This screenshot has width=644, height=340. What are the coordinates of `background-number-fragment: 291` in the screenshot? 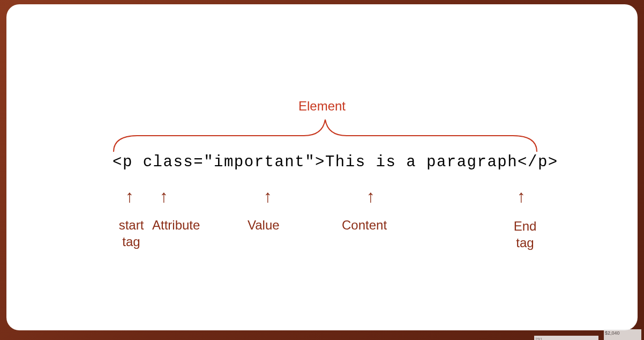 It's located at (566, 338).